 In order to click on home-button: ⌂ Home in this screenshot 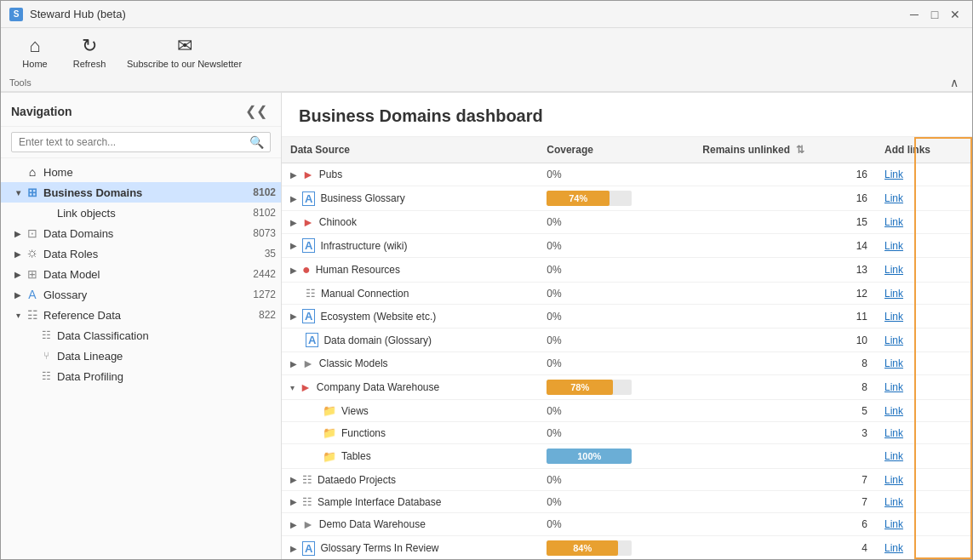, I will do `click(35, 53)`.